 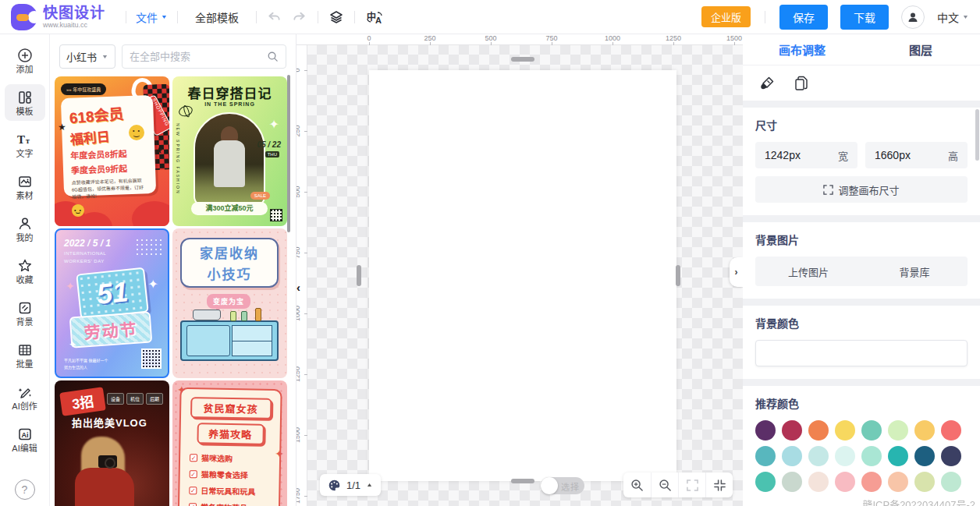 I want to click on sidebar-item-favorites: 收藏, so click(x=25, y=271).